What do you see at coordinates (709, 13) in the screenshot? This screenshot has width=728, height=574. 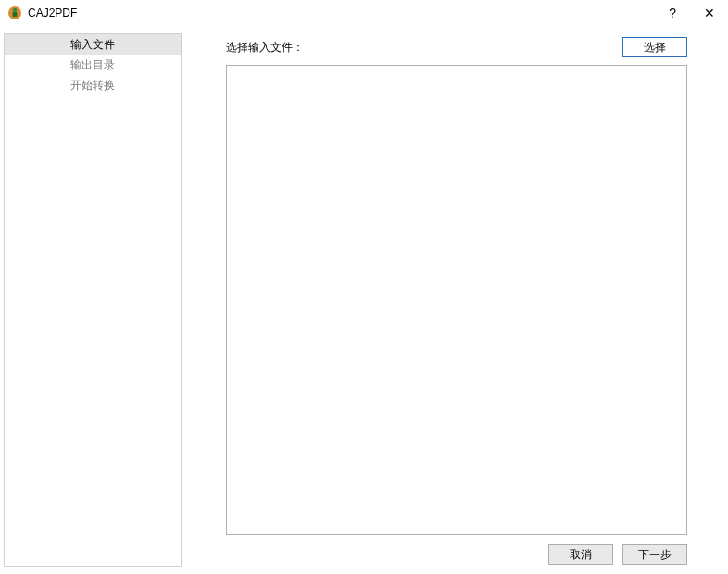 I see `close-icon: ✕` at bounding box center [709, 13].